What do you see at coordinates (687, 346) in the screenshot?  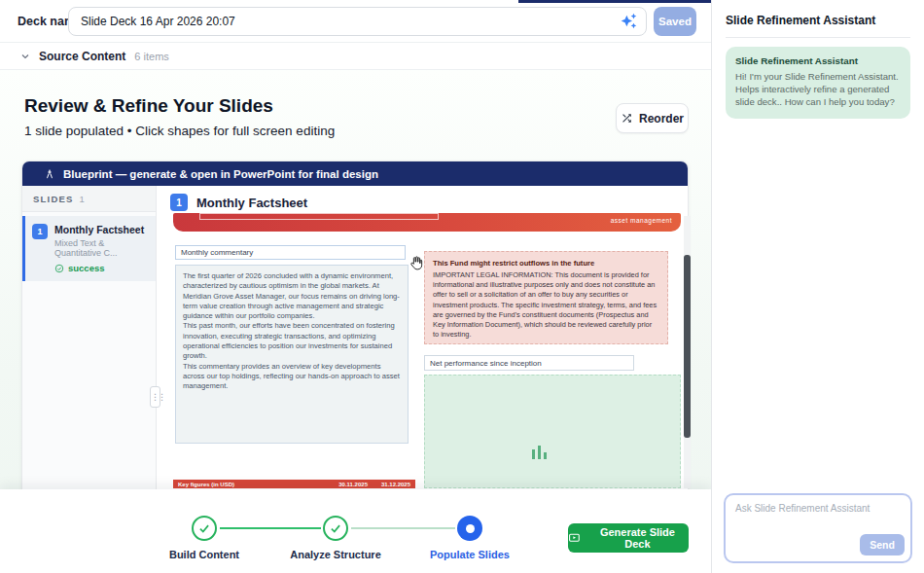 I see `scrollbar-thumb` at bounding box center [687, 346].